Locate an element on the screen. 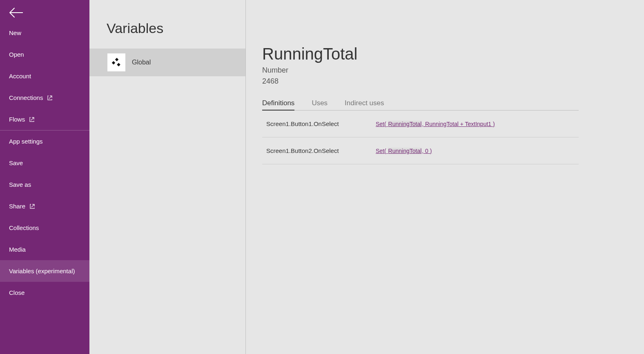 Image resolution: width=644 pixels, height=354 pixels. nav-label: New is located at coordinates (15, 33).